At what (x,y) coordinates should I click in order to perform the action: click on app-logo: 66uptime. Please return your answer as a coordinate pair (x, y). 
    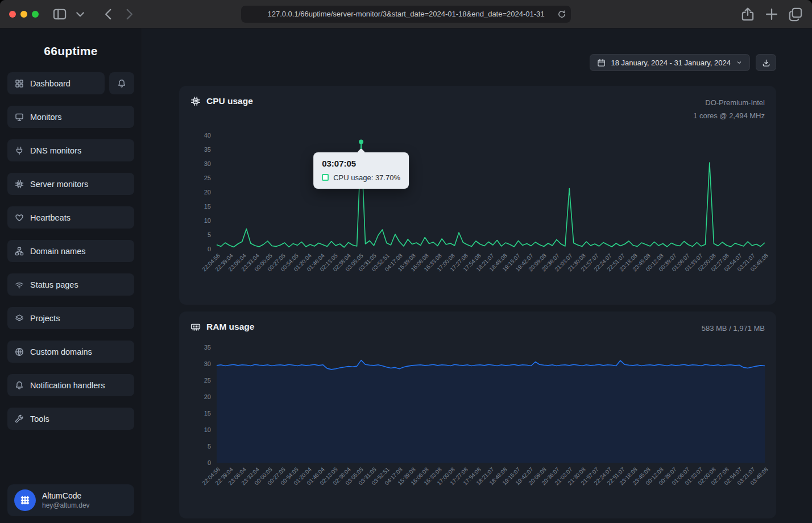
    Looking at the image, I should click on (71, 50).